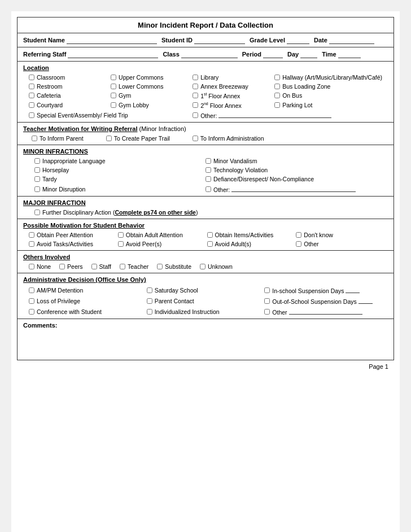 The height and width of the screenshot is (532, 411). What do you see at coordinates (275, 114) in the screenshot?
I see `loc-other-input` at bounding box center [275, 114].